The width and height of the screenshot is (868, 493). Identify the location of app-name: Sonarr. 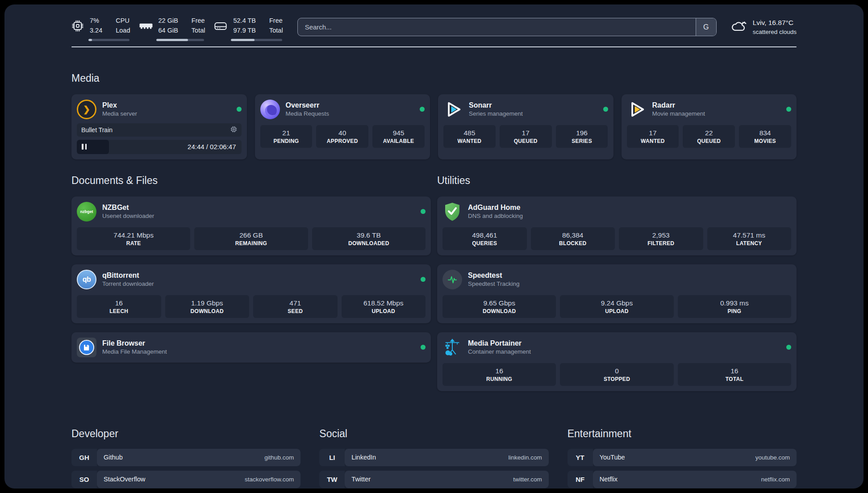
(496, 105).